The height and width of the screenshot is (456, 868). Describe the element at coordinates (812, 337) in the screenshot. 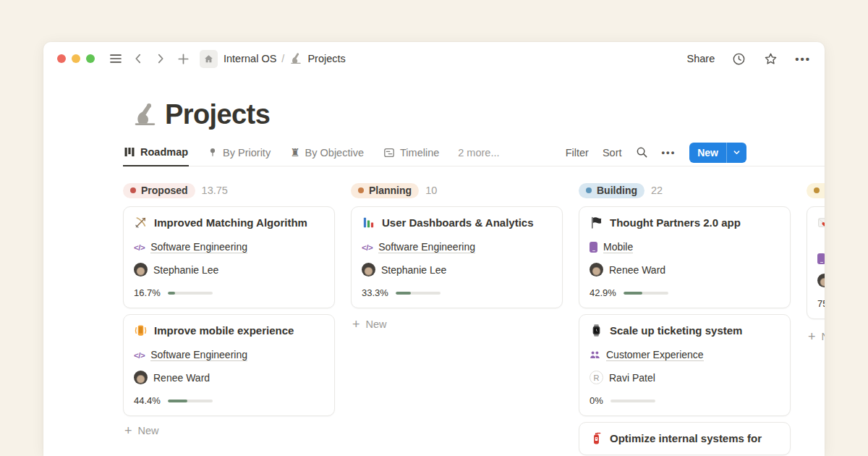

I see `plus-icon: +` at that location.